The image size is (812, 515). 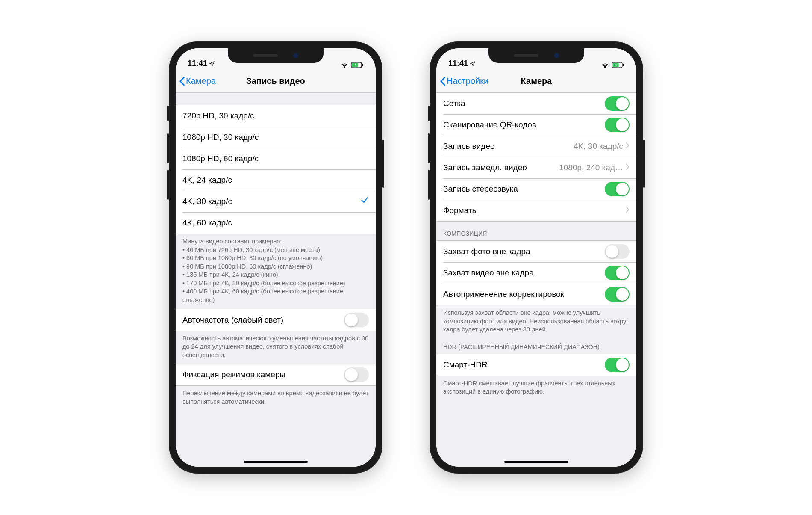 What do you see at coordinates (618, 65) in the screenshot?
I see `battery-icon` at bounding box center [618, 65].